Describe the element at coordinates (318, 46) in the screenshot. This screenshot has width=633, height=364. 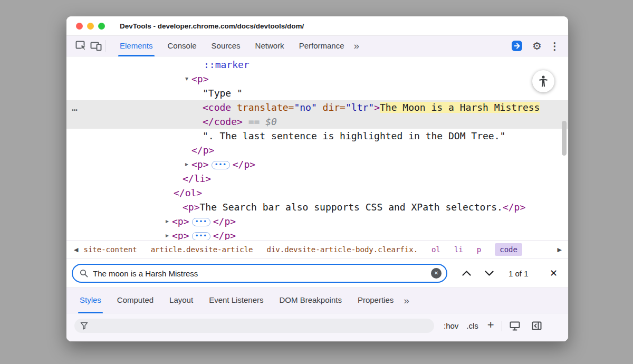
I see `devtools-toolbar: ElementsConsoleSourcesNetworkPerformance…` at that location.